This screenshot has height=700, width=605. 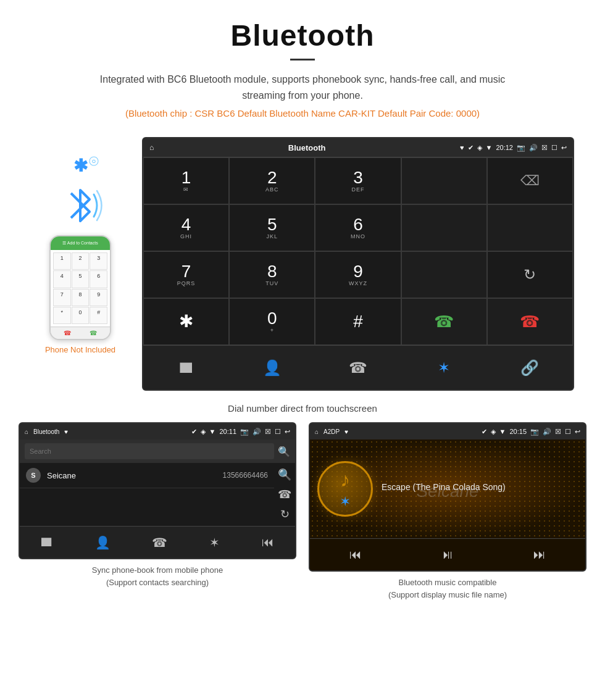 What do you see at coordinates (544, 148) in the screenshot?
I see `close-x-icon: ☒` at bounding box center [544, 148].